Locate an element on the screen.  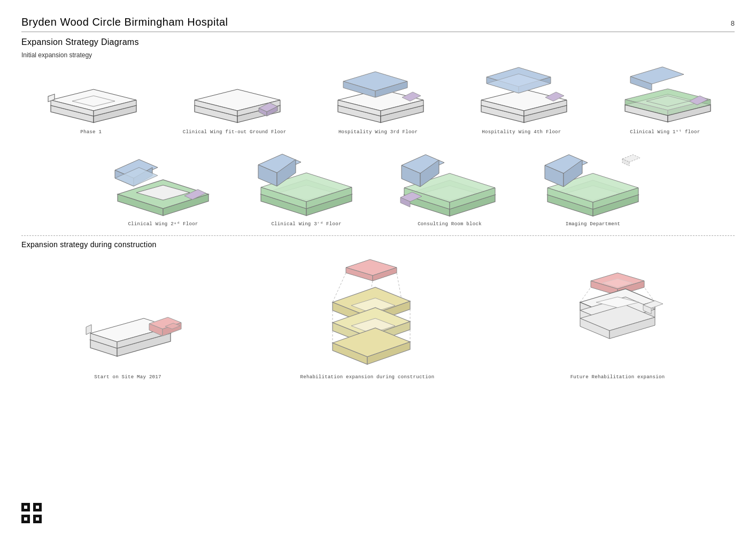
header-title: Bryden Wood Circle Birmingham Hospital is located at coordinates (125, 22).